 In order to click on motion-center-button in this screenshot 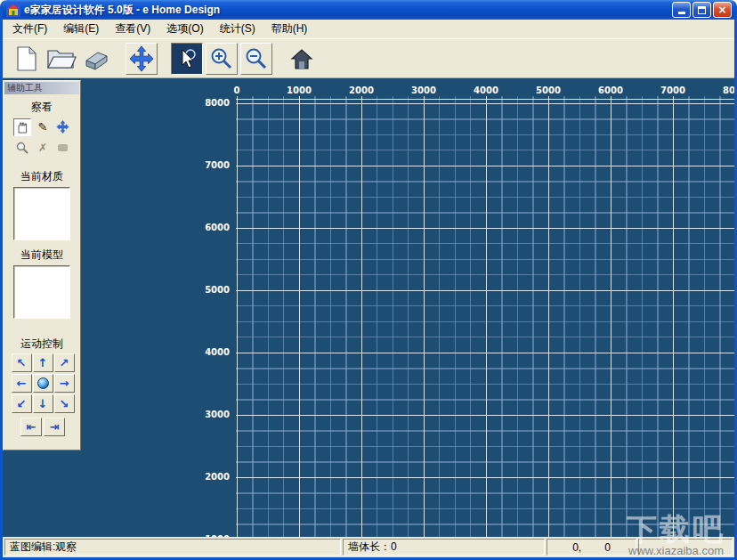, I will do `click(43, 383)`.